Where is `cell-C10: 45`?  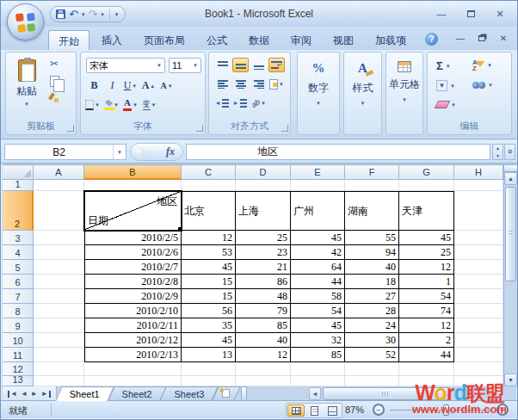 cell-C10: 45 is located at coordinates (208, 341).